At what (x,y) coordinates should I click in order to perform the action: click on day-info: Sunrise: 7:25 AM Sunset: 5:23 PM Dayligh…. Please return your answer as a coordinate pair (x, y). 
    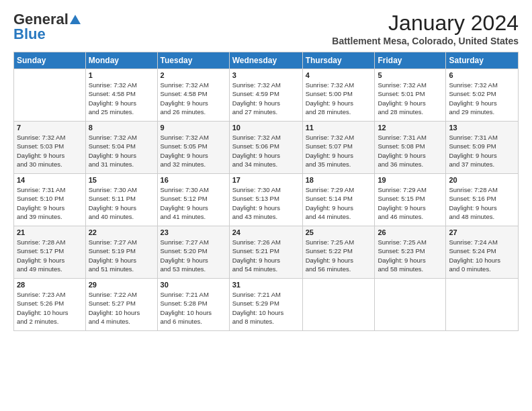
    Looking at the image, I should click on (410, 255).